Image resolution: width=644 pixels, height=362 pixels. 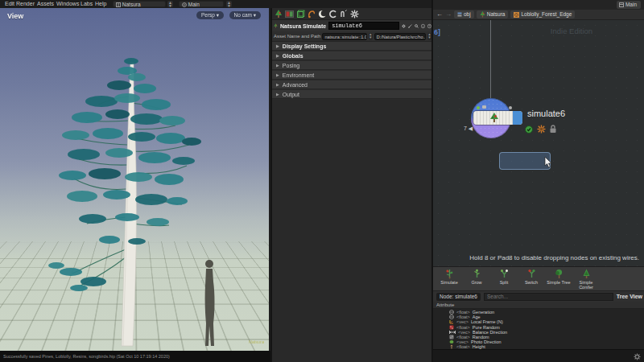 I want to click on layout-combo: Main, so click(x=201, y=4).